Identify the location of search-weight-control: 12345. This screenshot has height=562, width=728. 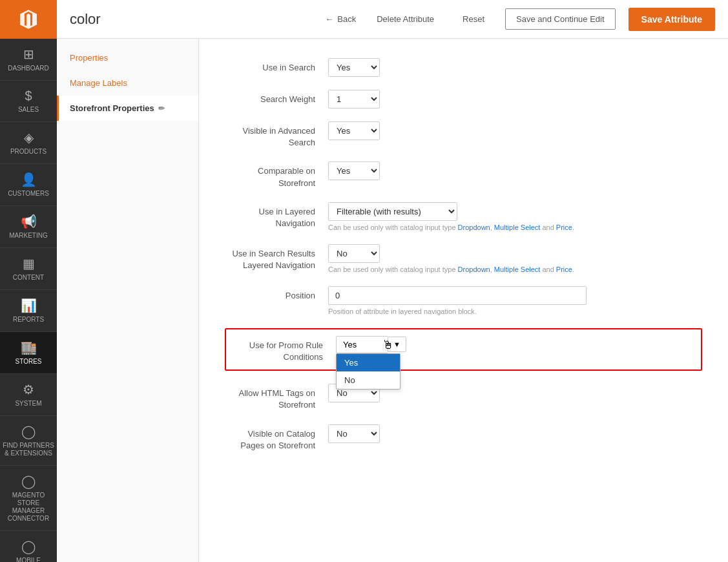
(490, 99).